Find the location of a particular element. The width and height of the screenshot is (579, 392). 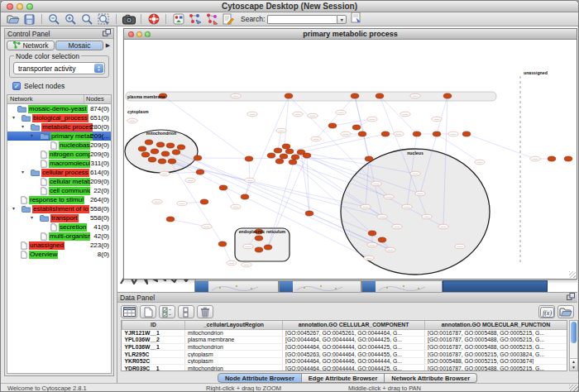

tree-row: nitrogen compo209(0) is located at coordinates (60, 154).